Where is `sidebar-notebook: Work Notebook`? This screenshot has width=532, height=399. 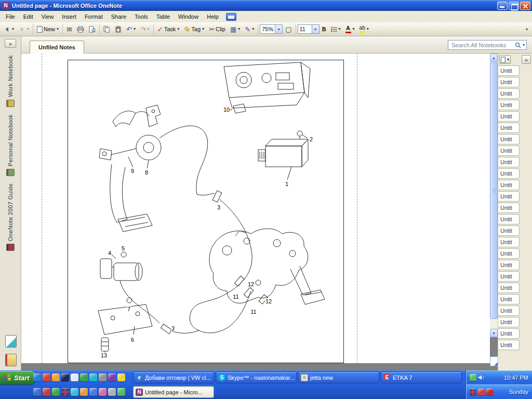 sidebar-notebook: Work Notebook is located at coordinates (10, 81).